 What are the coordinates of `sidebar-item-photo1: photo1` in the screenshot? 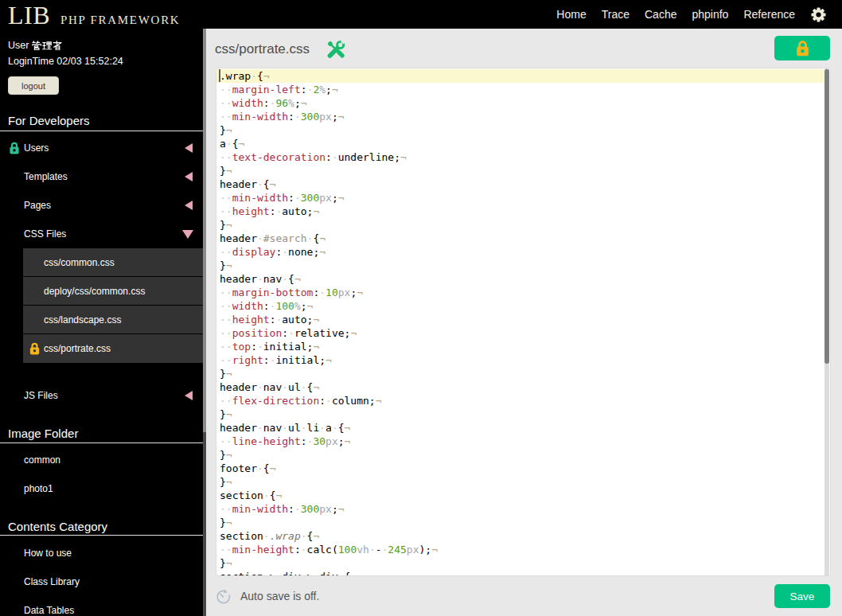 It's located at (103, 489).